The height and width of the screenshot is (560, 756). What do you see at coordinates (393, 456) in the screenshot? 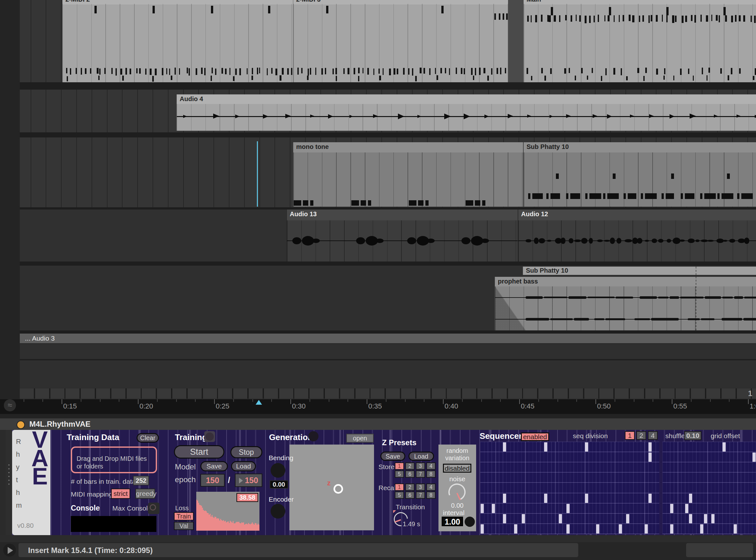
I see `z-save-button: Save` at bounding box center [393, 456].